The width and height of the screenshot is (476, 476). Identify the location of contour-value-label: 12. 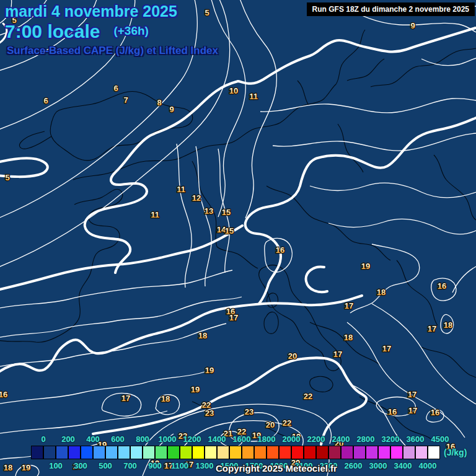
(196, 198).